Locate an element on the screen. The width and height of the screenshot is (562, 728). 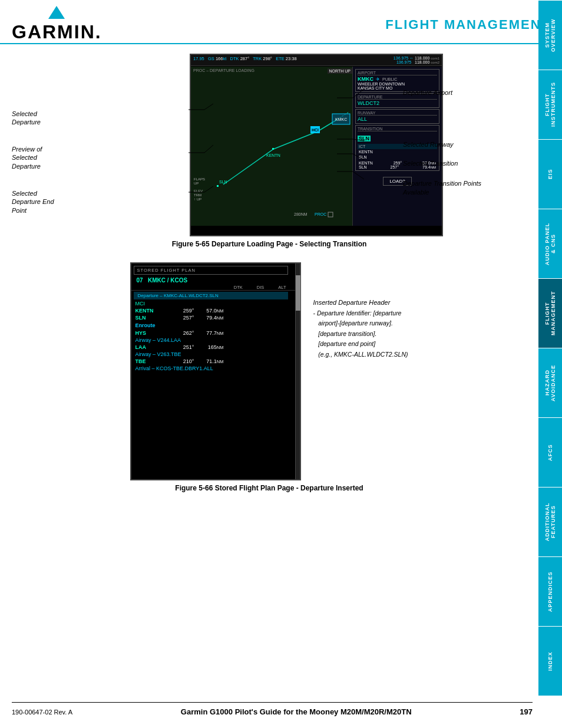
transition-item-kentn: KENTN is located at coordinates (397, 152).